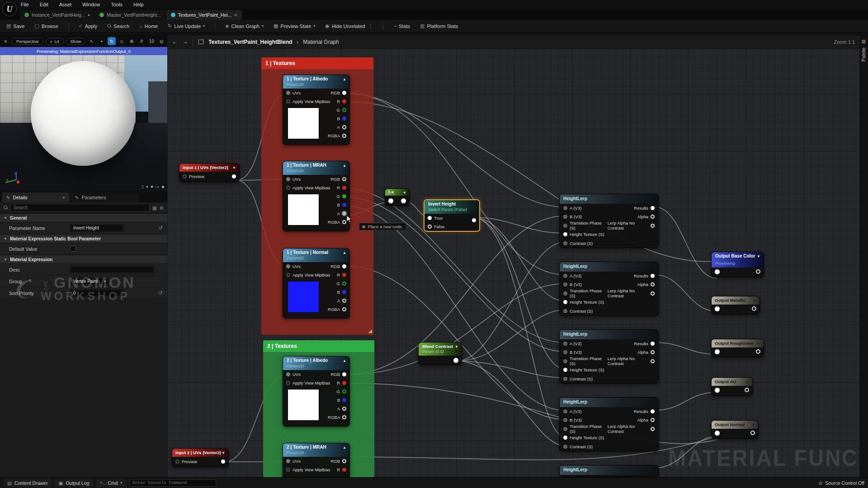  What do you see at coordinates (118, 26) in the screenshot?
I see `search-button: Search` at bounding box center [118, 26].